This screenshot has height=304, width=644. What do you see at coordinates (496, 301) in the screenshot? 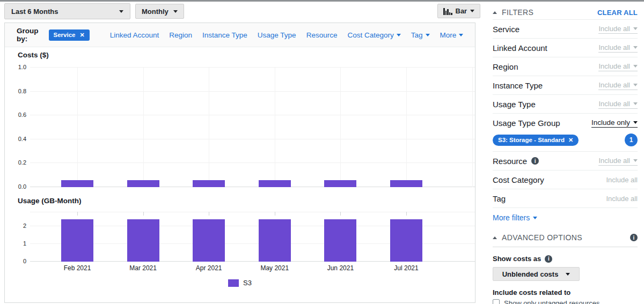
I see `untagged-resources-checkbox` at bounding box center [496, 301].